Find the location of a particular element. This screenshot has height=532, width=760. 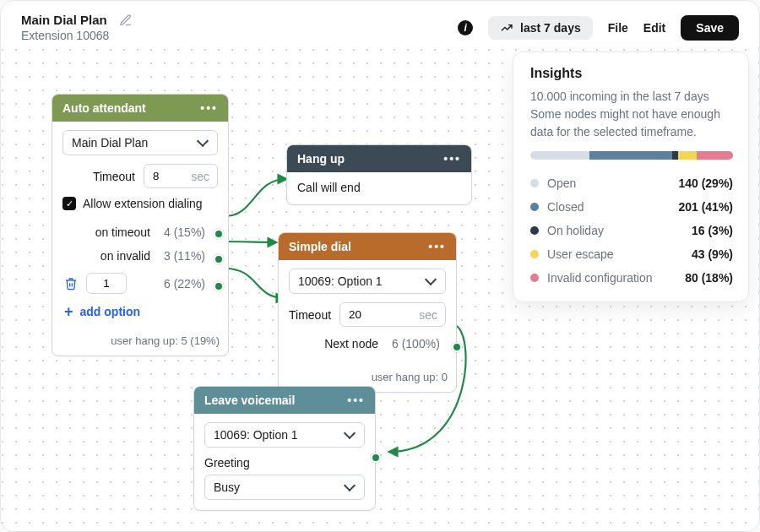

legend-label: Invalid configuration is located at coordinates (616, 278).